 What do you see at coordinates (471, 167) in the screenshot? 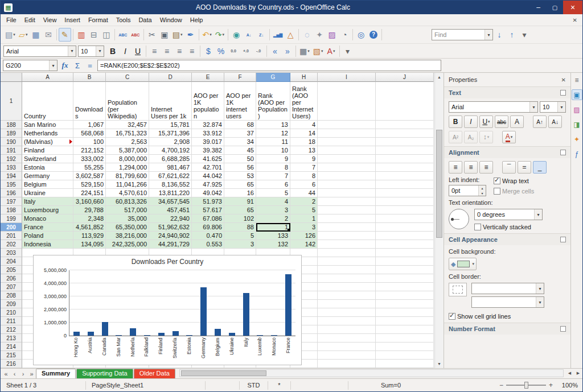
I see `align-center-button: ≡` at bounding box center [471, 167].